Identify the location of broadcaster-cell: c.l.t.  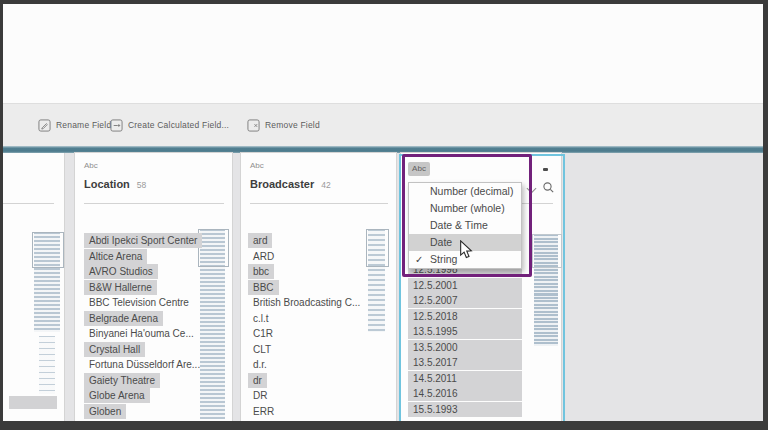
(310, 319).